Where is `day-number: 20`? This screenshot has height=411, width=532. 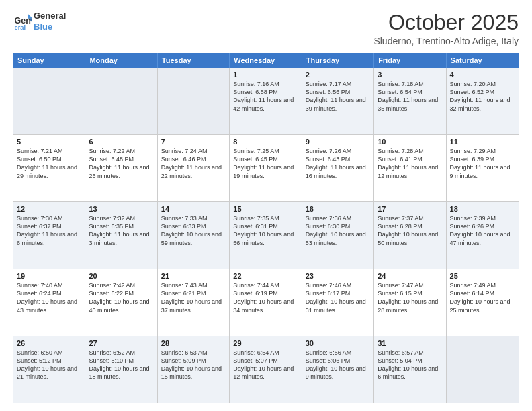
day-number: 20 is located at coordinates (121, 276).